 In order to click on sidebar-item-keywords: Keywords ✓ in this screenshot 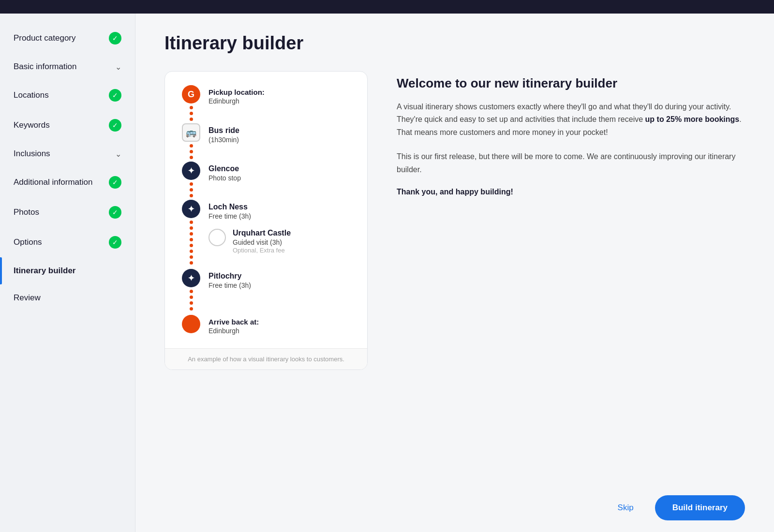, I will do `click(68, 125)`.